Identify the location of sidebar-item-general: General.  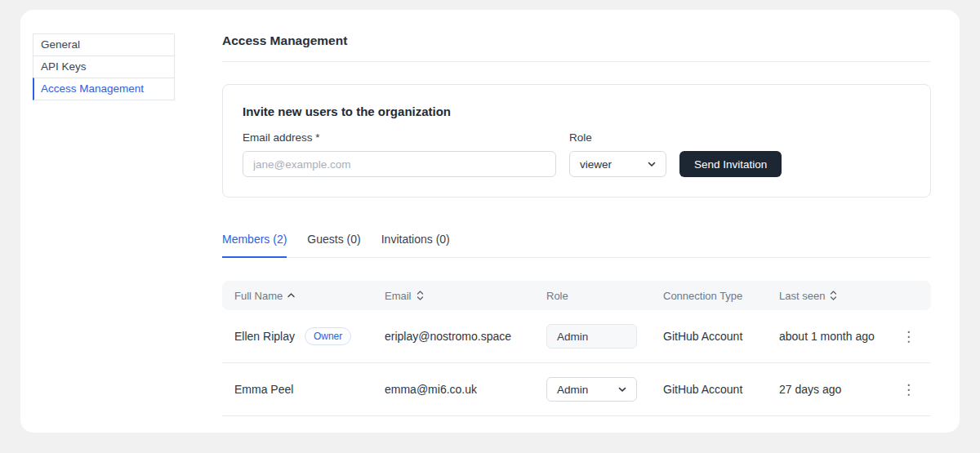
(104, 45).